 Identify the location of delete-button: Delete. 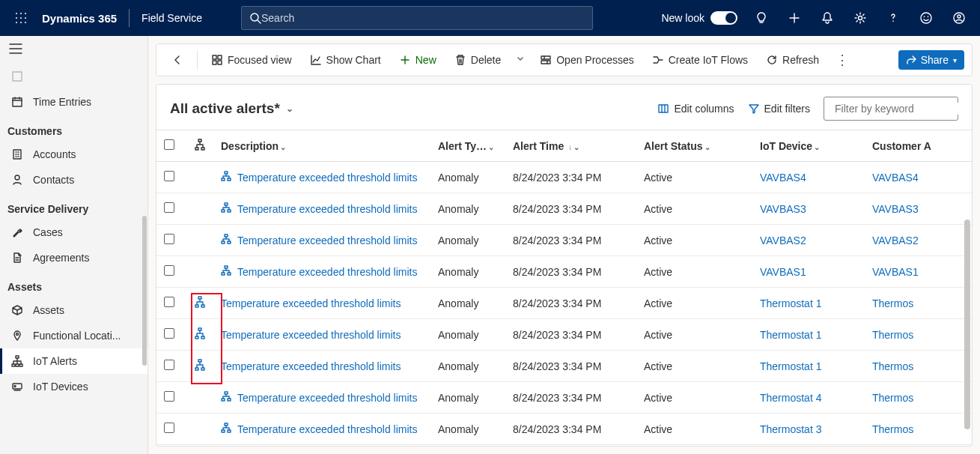
(478, 60).